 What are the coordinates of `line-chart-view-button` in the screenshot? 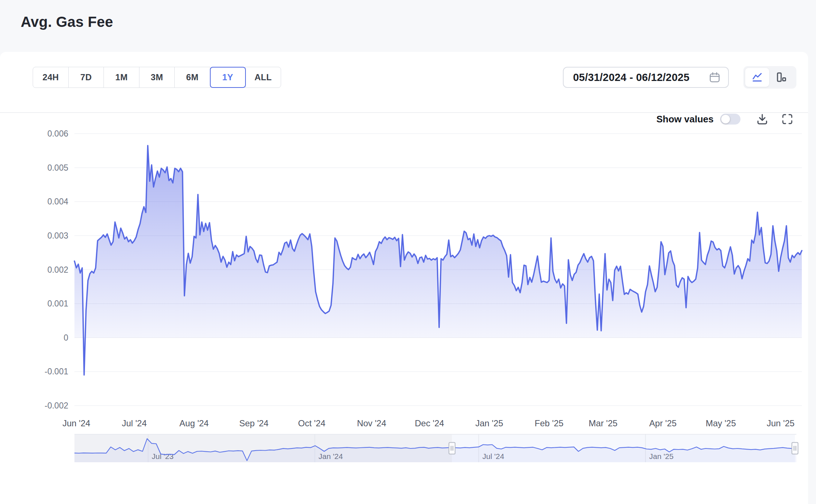 It's located at (757, 77).